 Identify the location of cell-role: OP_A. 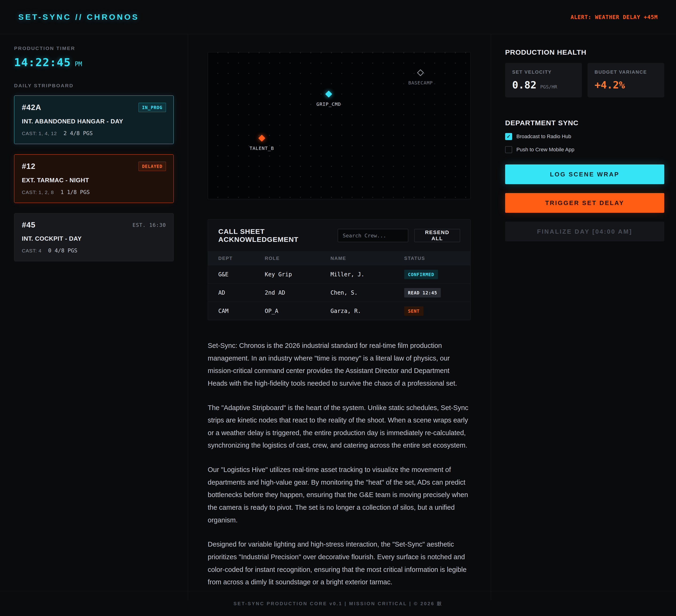
(298, 311).